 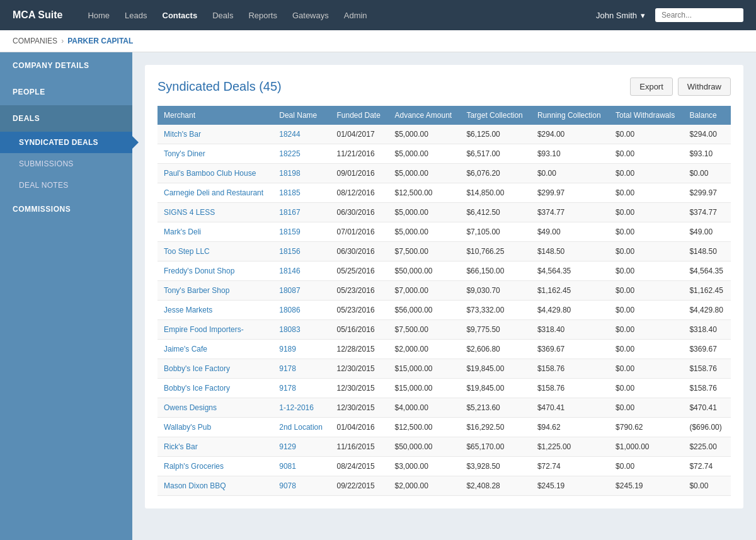 I want to click on merchant-cell: Wallaby's Pub, so click(x=215, y=427).